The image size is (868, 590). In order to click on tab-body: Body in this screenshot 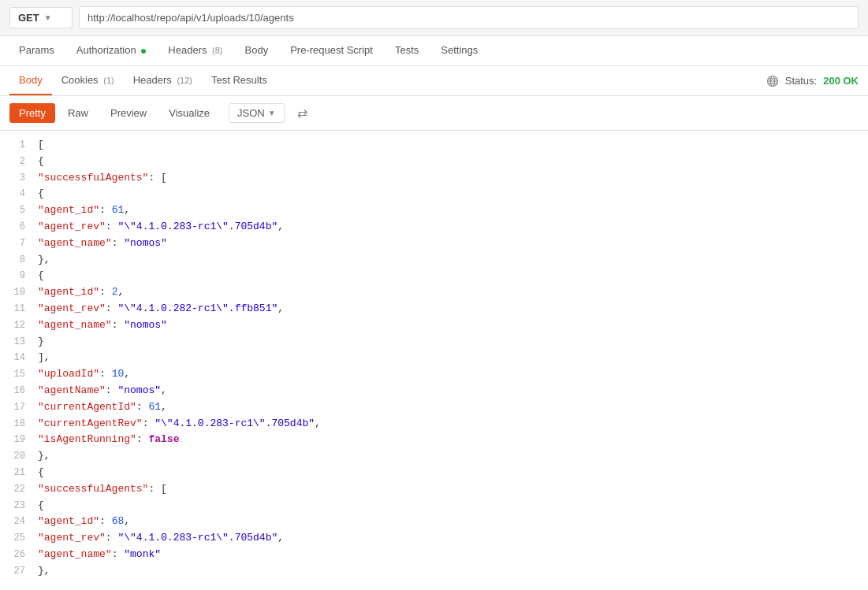, I will do `click(257, 50)`.